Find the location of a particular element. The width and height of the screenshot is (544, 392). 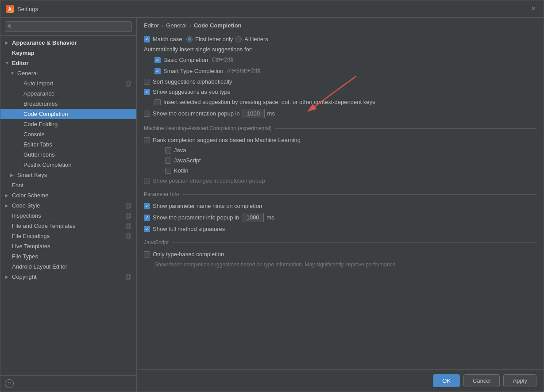

sidebar-item-postfix-completion: Postfix Completion is located at coordinates (68, 165).